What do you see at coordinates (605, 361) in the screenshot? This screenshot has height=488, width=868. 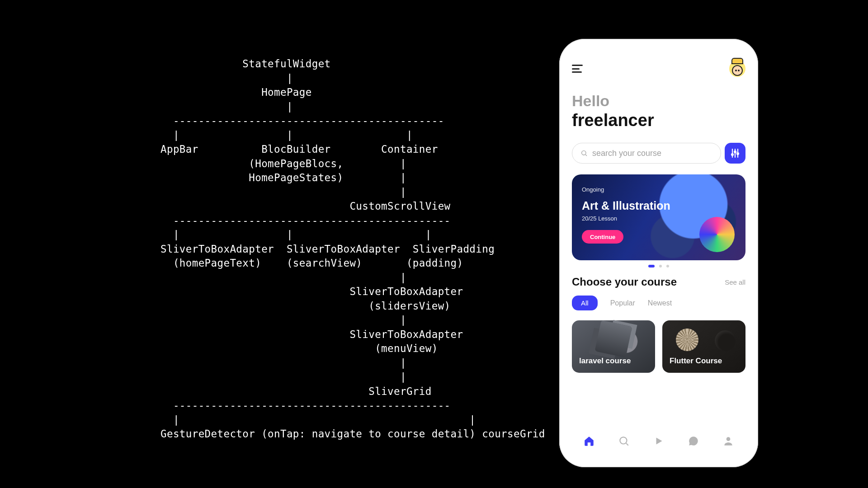 I see `course-card-title: laravel course` at bounding box center [605, 361].